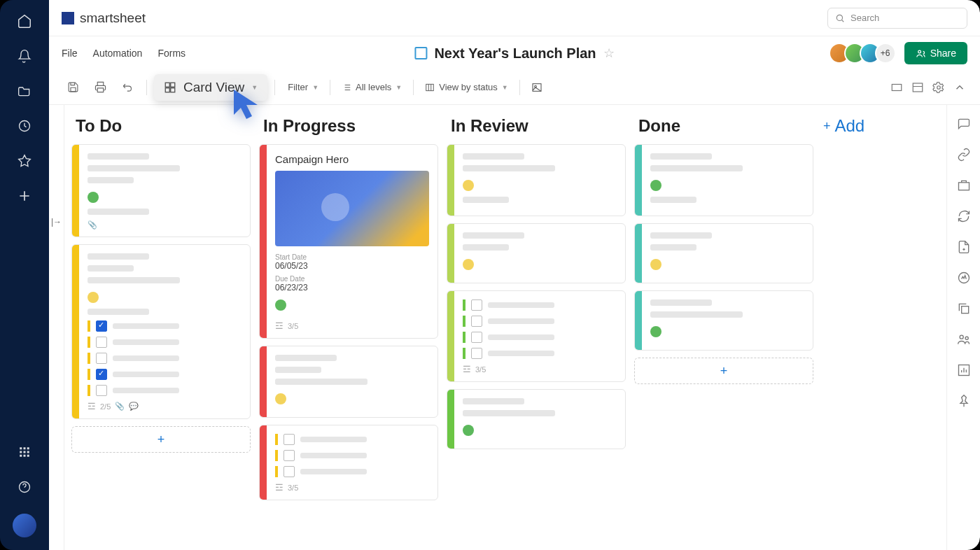  What do you see at coordinates (964, 124) in the screenshot?
I see `comment-icon` at bounding box center [964, 124].